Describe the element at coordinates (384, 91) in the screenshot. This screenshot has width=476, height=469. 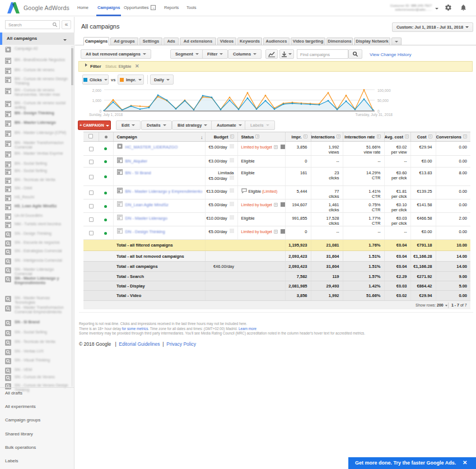
I see `svg-text: 100,000` at that location.